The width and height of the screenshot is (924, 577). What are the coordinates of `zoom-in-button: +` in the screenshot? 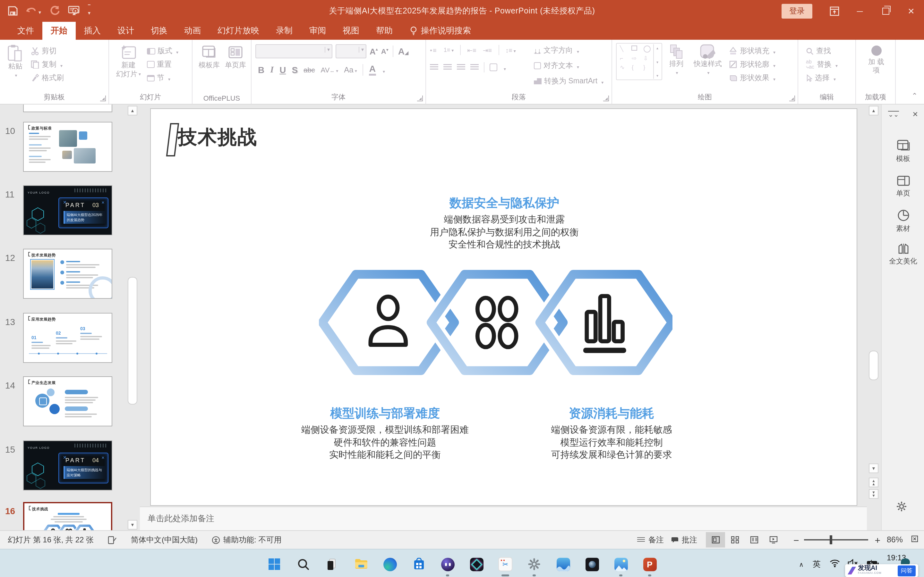 It's located at (877, 540).